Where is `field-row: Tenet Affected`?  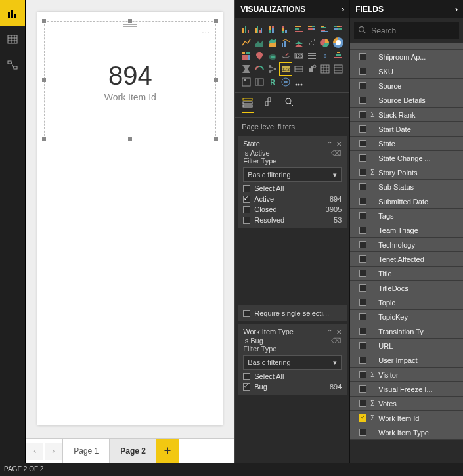
field-row: Tenet Affected is located at coordinates (407, 259).